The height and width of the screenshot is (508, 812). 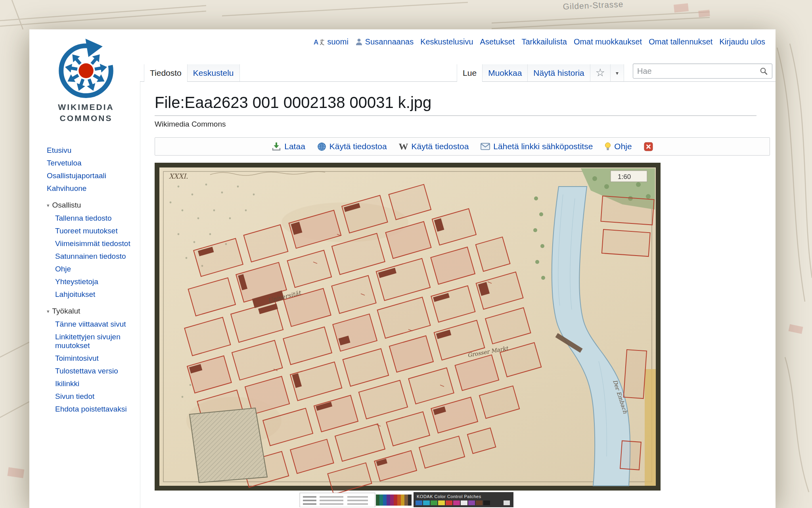 I want to click on kodak-color-control-bar: KODAK Color Control Patches, so click(x=463, y=500).